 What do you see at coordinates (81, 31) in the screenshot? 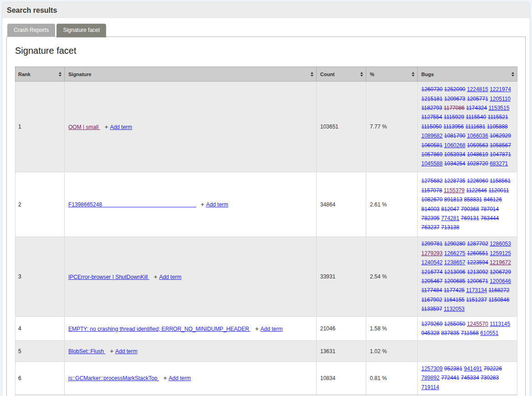
I see `tab-signature-facet: Signature facet` at bounding box center [81, 31].